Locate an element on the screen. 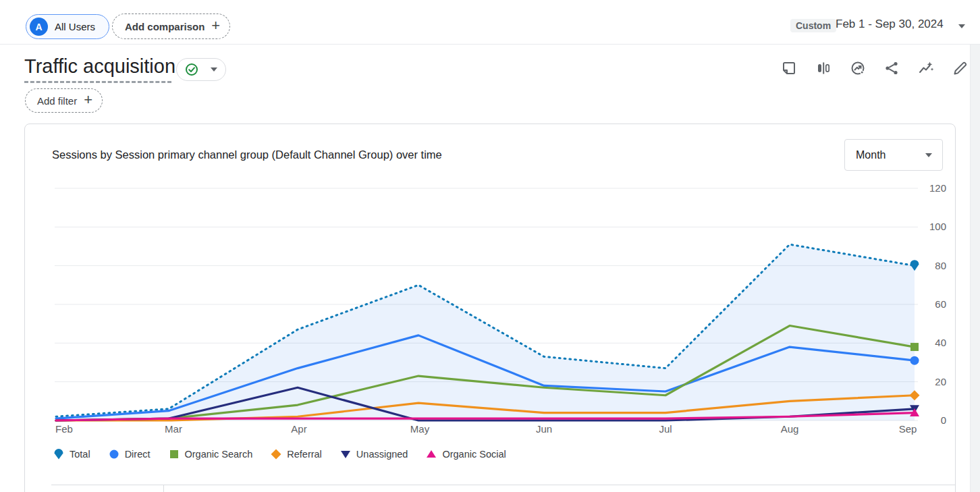 This screenshot has height=492, width=980. fan-legend-icon is located at coordinates (59, 454).